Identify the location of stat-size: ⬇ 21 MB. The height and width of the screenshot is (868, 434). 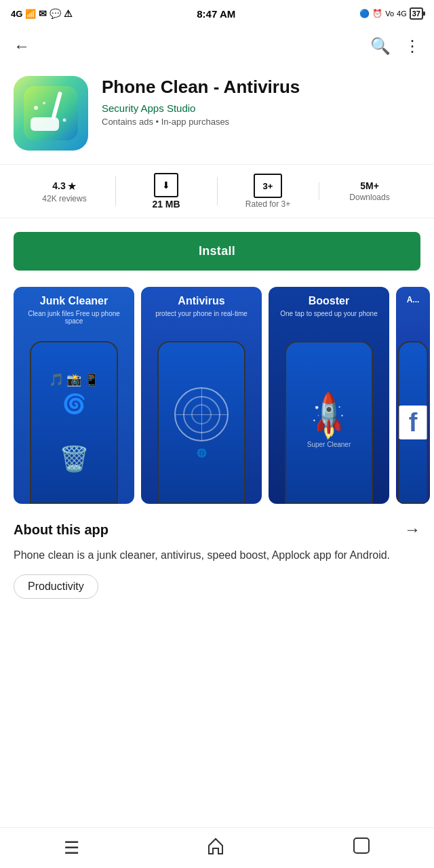
(166, 191).